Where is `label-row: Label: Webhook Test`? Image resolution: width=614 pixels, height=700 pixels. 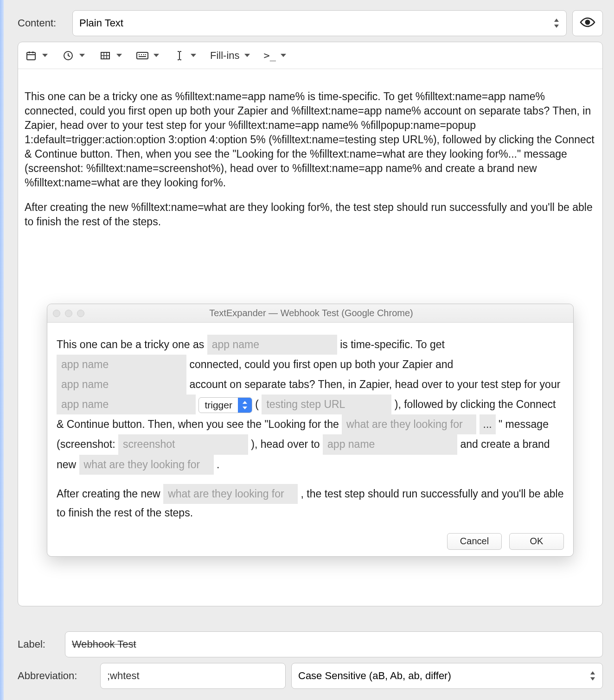 label-row: Label: Webhook Test is located at coordinates (310, 644).